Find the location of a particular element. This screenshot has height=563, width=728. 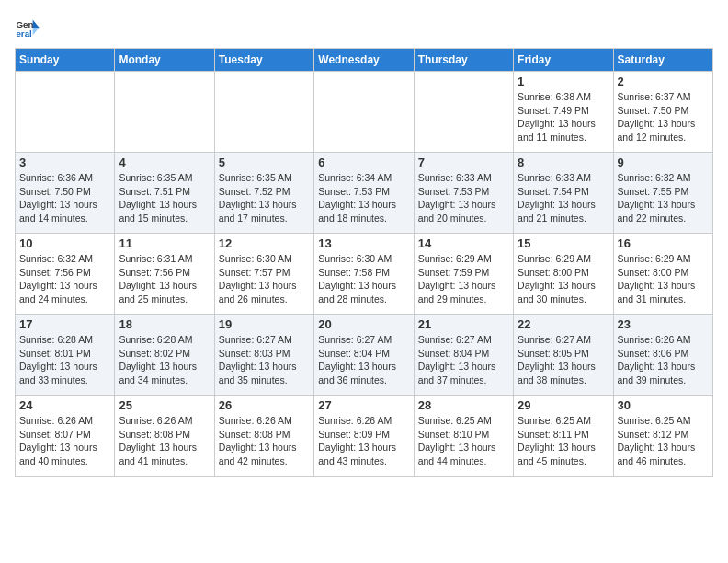

day-number: 11 is located at coordinates (164, 243).